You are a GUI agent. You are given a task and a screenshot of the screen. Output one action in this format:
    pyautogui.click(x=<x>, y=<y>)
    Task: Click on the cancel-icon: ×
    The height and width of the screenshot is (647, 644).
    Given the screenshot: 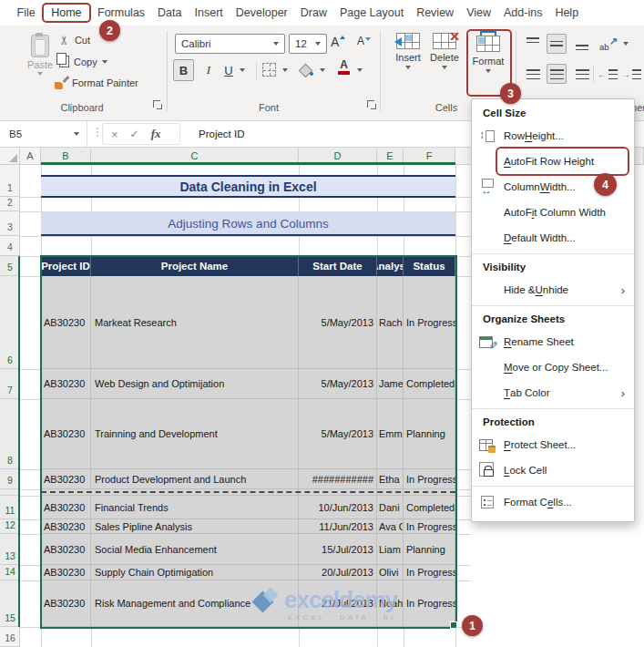 What is the action you would take?
    pyautogui.click(x=115, y=135)
    